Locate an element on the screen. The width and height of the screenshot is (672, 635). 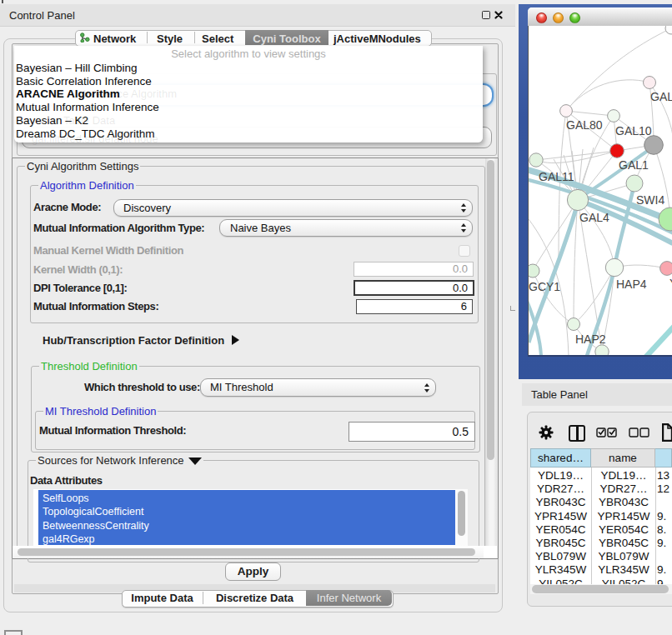
svg-text: SWI4 is located at coordinates (650, 200).